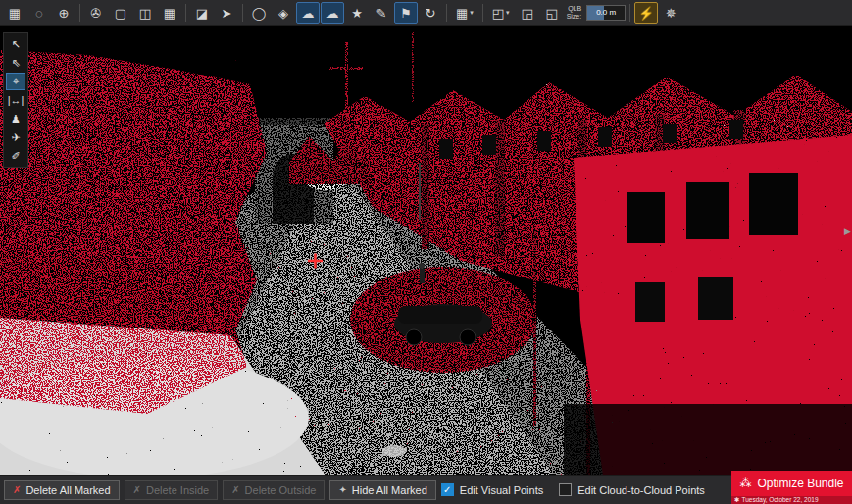  I want to click on cube-camera-icon: ◲, so click(527, 13).